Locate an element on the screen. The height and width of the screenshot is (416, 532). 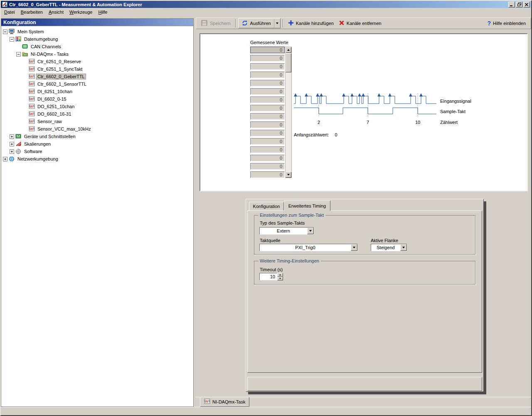
clock-source-label: Taktquelle is located at coordinates (270, 240).